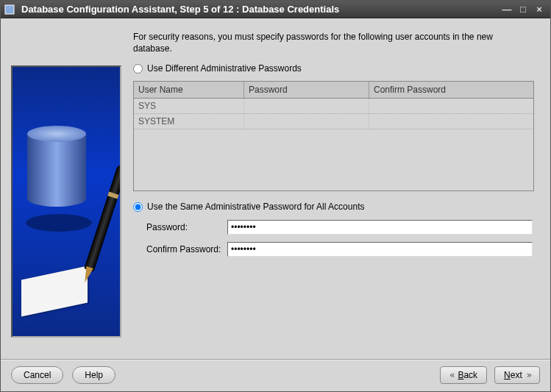 The width and height of the screenshot is (551, 392). What do you see at coordinates (256, 207) in the screenshot?
I see `radio-same-label: Use the Same Administrative Password for…` at bounding box center [256, 207].